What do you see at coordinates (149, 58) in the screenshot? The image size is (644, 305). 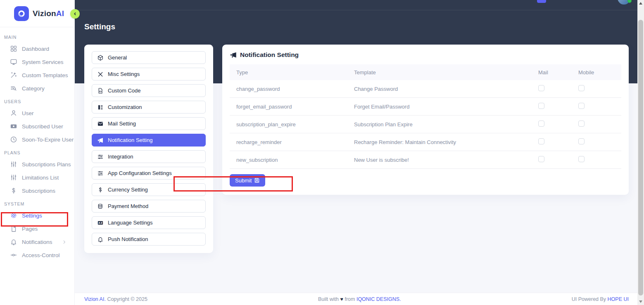 I see `settings-menu-general: General` at bounding box center [149, 58].